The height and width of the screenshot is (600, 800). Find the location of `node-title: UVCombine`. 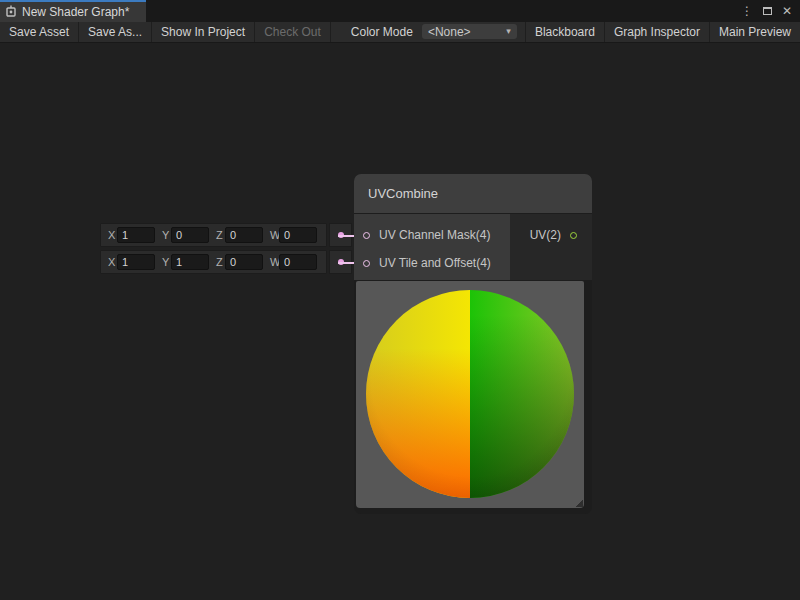

node-title: UVCombine is located at coordinates (403, 194).